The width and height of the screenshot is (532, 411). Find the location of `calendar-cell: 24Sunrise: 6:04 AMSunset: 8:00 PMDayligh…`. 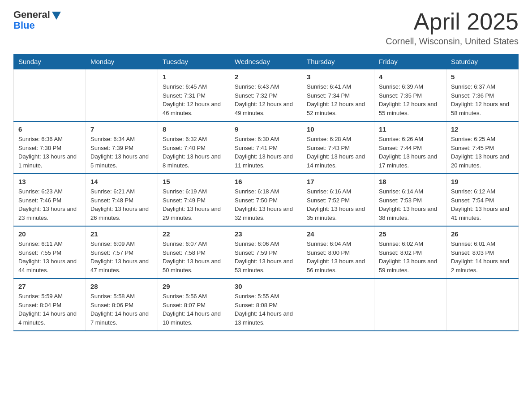

calendar-cell: 24Sunrise: 6:04 AMSunset: 8:00 PMDayligh… is located at coordinates (339, 253).